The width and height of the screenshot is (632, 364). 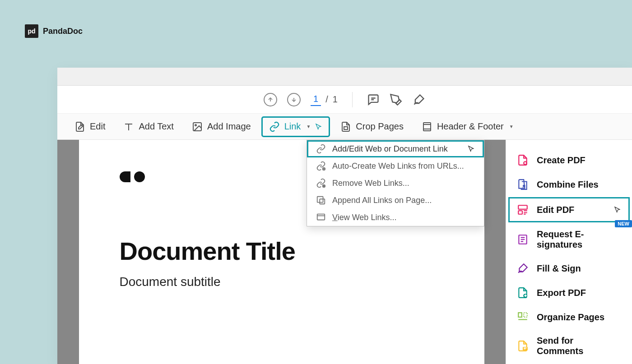 I want to click on window-titlebar, so click(x=345, y=77).